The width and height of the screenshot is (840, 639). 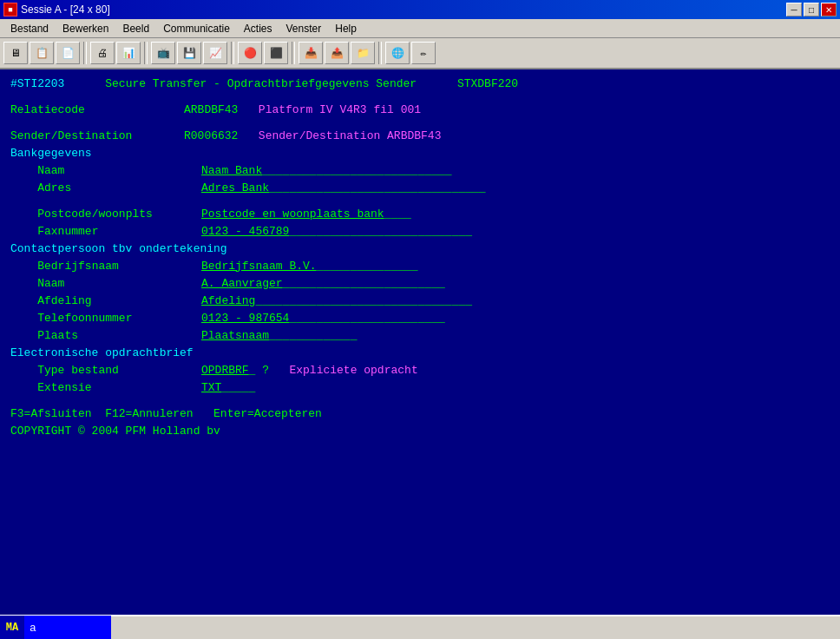 I want to click on status-indicator: MA, so click(x=12, y=627).